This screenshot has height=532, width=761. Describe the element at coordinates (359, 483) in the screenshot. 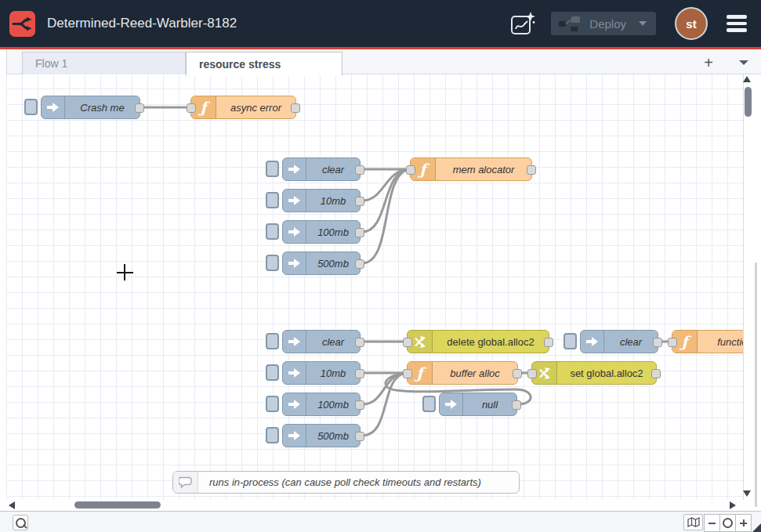

I see `node-label: runs in-process (can cause poll check ti…` at that location.